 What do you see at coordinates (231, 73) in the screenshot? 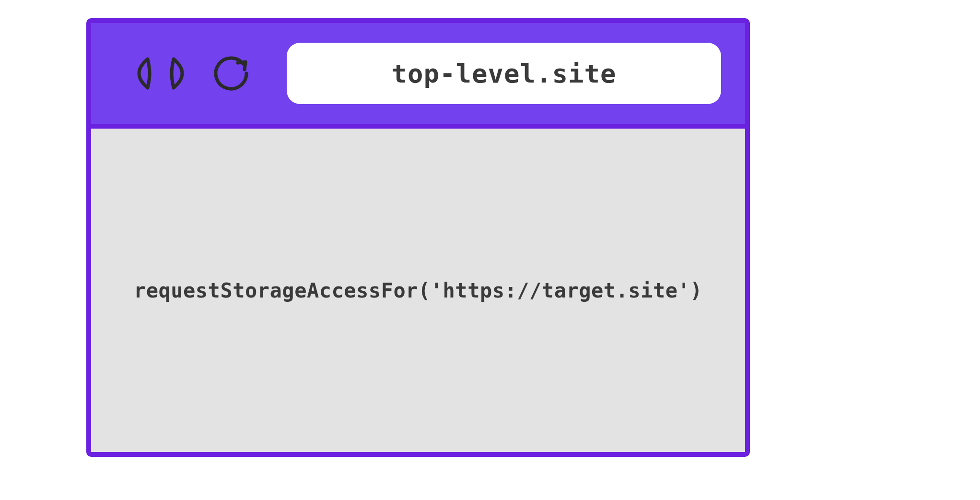
I see `reload-button` at bounding box center [231, 73].